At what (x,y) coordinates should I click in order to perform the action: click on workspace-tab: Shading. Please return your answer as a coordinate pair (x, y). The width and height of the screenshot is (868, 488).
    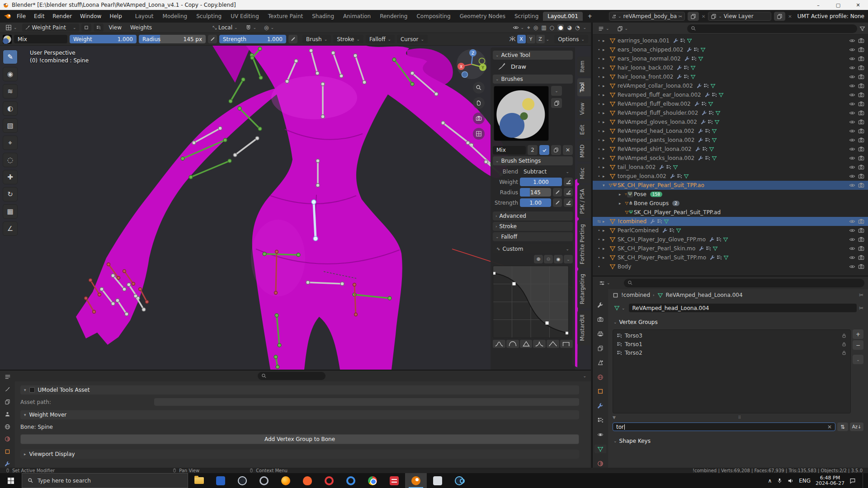
    Looking at the image, I should click on (323, 16).